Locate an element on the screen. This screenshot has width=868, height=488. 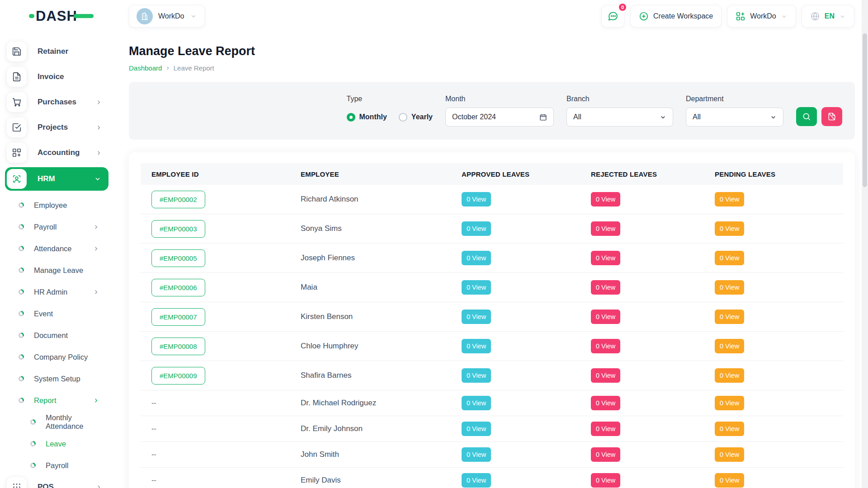
branch-select: All is located at coordinates (620, 117).